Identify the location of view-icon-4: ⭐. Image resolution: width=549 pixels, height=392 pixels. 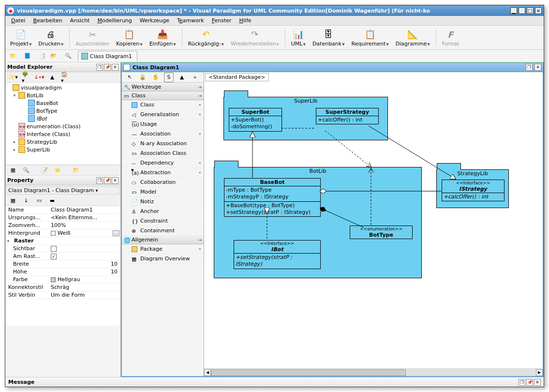
(58, 170).